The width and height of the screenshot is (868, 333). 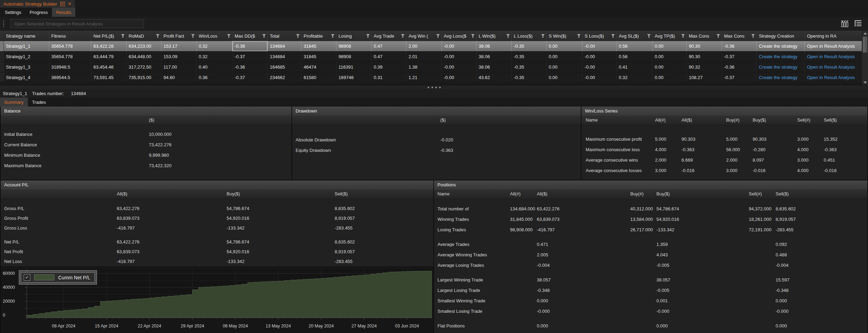 What do you see at coordinates (704, 77) in the screenshot?
I see `cell-max-cons: 108.27` at bounding box center [704, 77].